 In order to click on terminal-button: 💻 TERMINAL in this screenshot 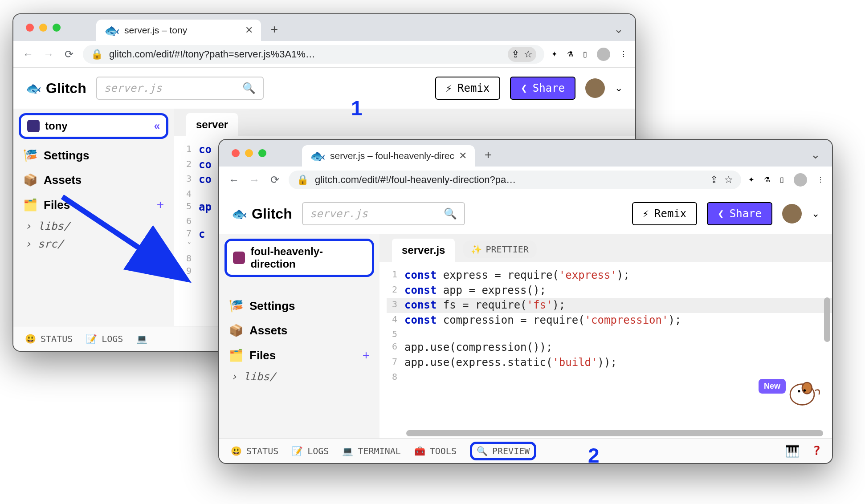, I will do `click(371, 451)`.